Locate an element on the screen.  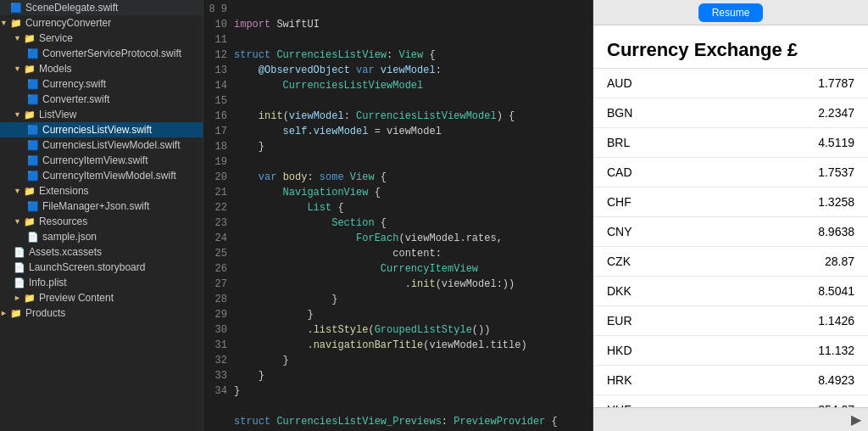
play-icon: ▶ is located at coordinates (856, 419).